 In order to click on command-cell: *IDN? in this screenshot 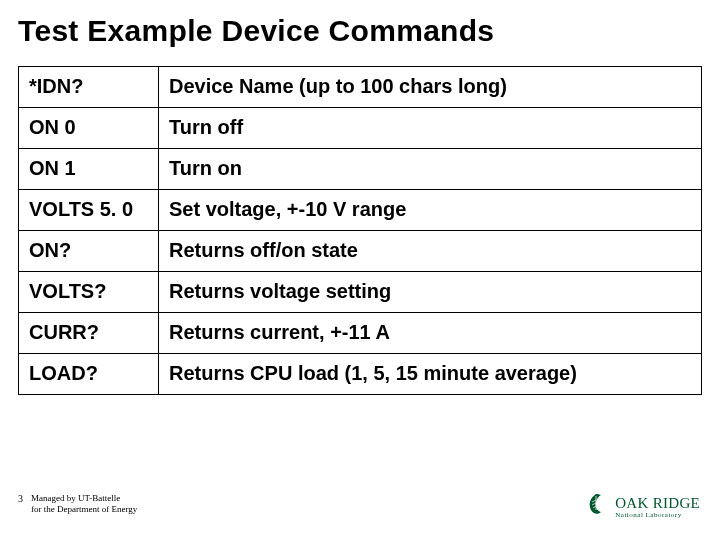, I will do `click(89, 88)`.